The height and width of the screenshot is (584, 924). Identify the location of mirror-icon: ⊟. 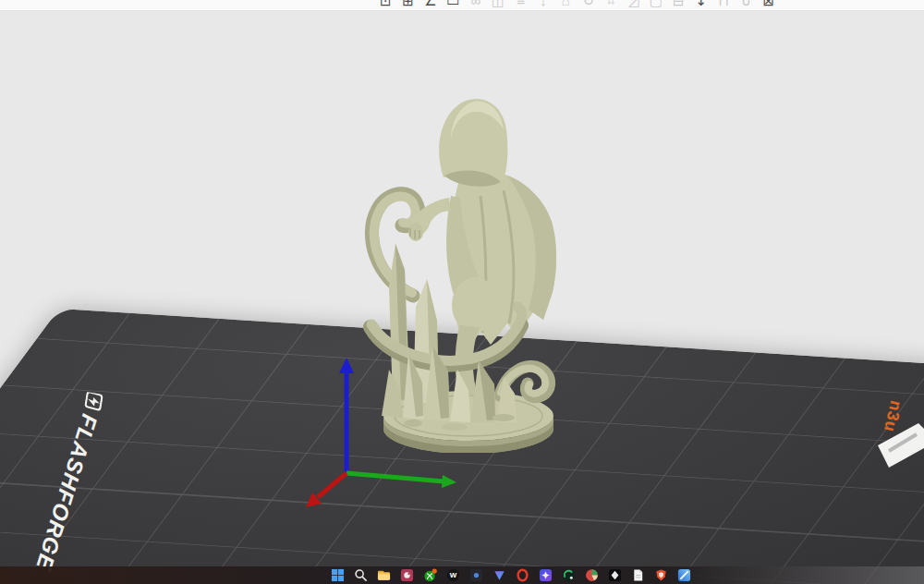
(678, 6).